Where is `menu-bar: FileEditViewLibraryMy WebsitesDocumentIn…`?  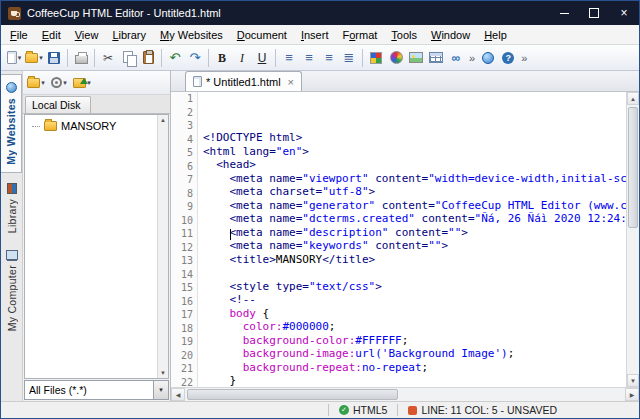 menu-bar: FileEditViewLibraryMy WebsitesDocumentIn… is located at coordinates (320, 35).